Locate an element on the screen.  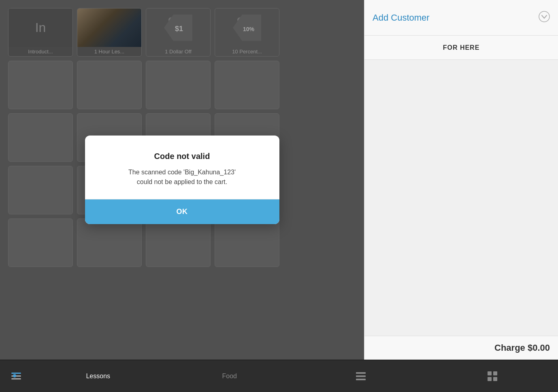
tab-food: Food is located at coordinates (230, 376).